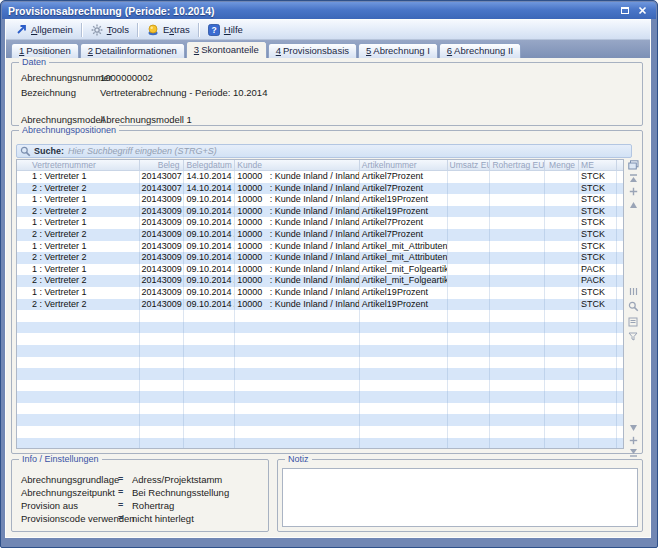 The image size is (658, 548). I want to click on scroll-last-icon, so click(633, 452).